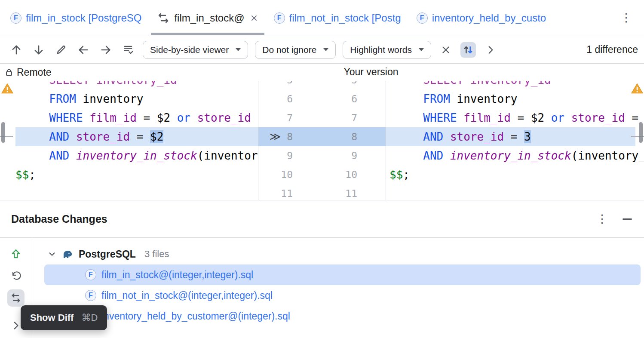  I want to click on code-line: AND inventory_in_stock(inventory_, so click(511, 156).